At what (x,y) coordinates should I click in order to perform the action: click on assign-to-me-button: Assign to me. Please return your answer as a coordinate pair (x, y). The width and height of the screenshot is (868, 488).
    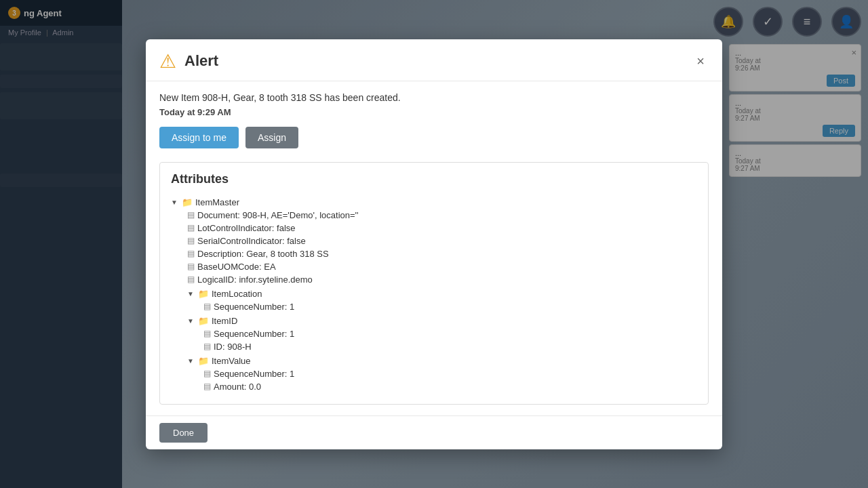
    Looking at the image, I should click on (199, 138).